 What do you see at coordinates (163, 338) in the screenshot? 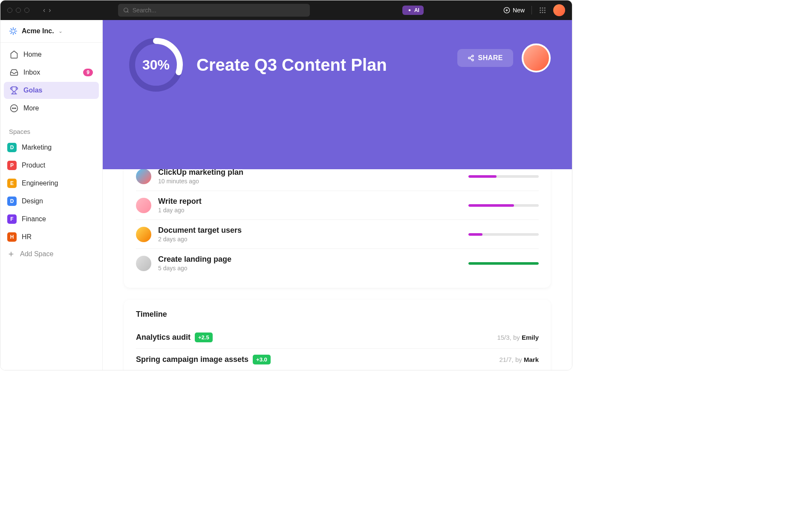
I see `timeline-name: Analytics audit` at bounding box center [163, 338].